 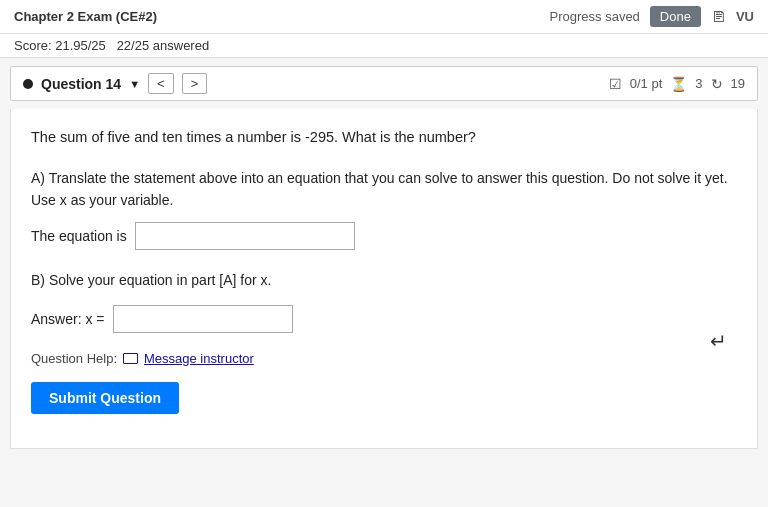 I want to click on top-bar-right: Progress saved Done 🖹 VU, so click(x=652, y=16).